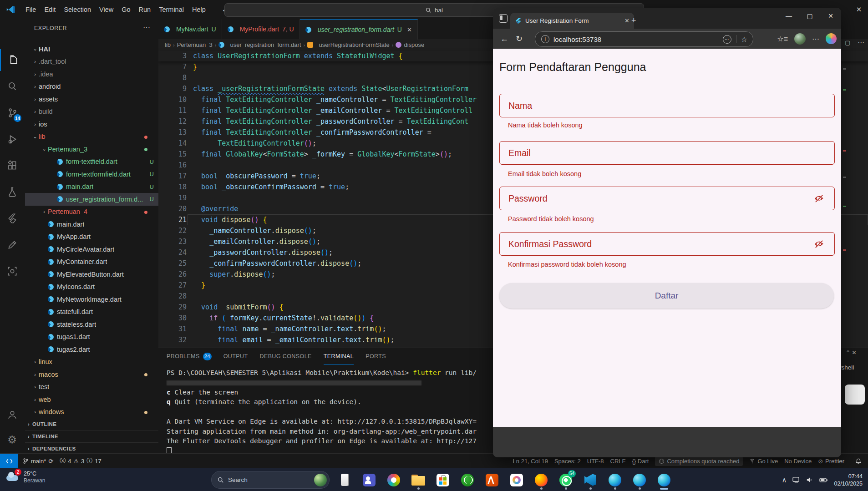  Describe the element at coordinates (92, 149) in the screenshot. I see `tree-folder-Pertemuan_3: ⌄Pertemuan_3` at that location.